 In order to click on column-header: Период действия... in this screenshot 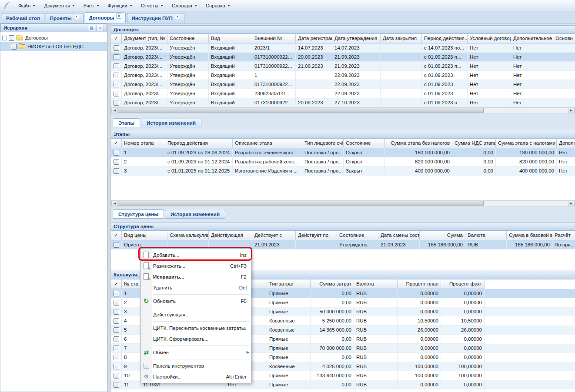, I will do `click(445, 39)`.